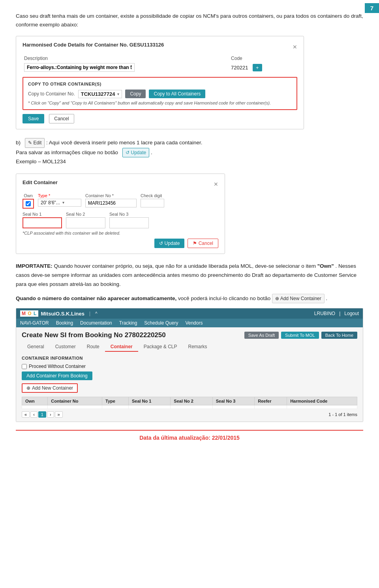  Describe the element at coordinates (94, 335) in the screenshot. I see `mol-page-title: Create New SI from Booking No 2780222025…` at that location.